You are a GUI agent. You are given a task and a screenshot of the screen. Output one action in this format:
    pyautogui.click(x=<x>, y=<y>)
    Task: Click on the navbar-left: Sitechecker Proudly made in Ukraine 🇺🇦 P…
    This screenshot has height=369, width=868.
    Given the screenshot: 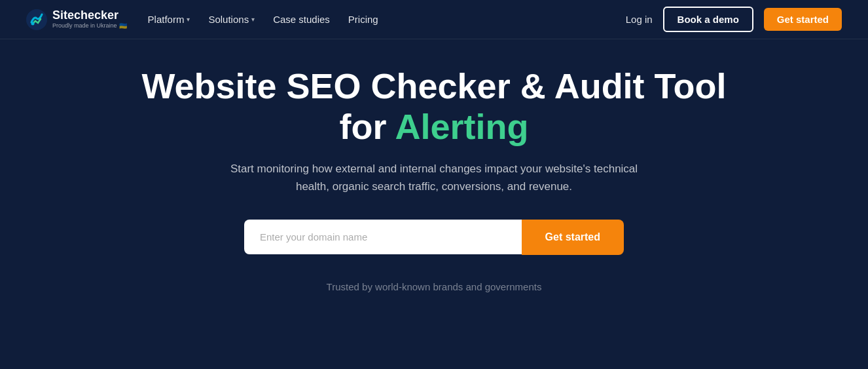 What is the action you would take?
    pyautogui.click(x=202, y=20)
    